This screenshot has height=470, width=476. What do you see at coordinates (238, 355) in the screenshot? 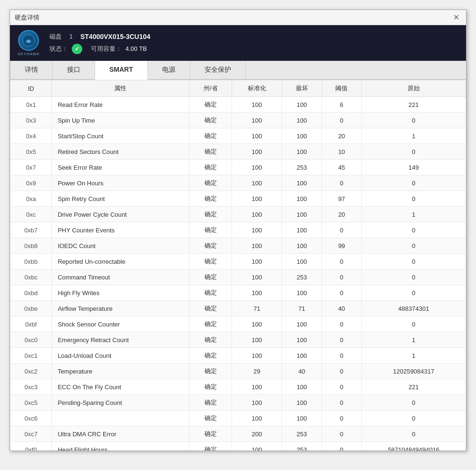
I see `table-row: 0xc1Load-Unload Count确定10010001` at bounding box center [238, 355].